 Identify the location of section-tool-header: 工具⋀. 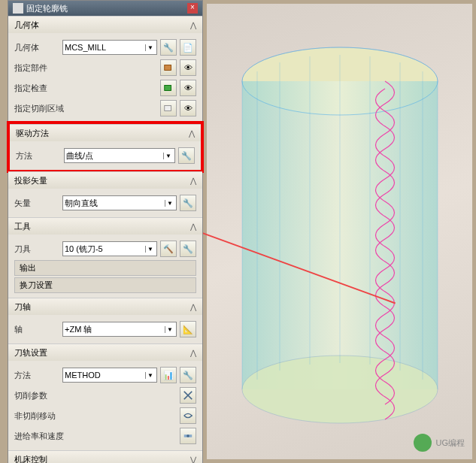
(105, 226).